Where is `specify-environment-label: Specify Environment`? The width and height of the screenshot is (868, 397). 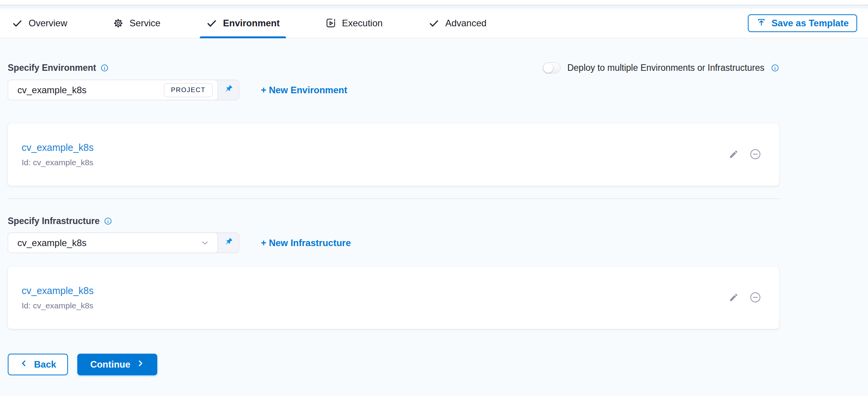
specify-environment-label: Specify Environment is located at coordinates (58, 68).